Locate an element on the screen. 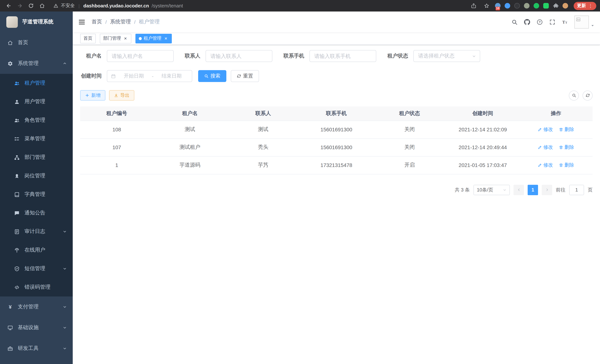 This screenshot has width=600, height=364. document-icon is located at coordinates (17, 232).